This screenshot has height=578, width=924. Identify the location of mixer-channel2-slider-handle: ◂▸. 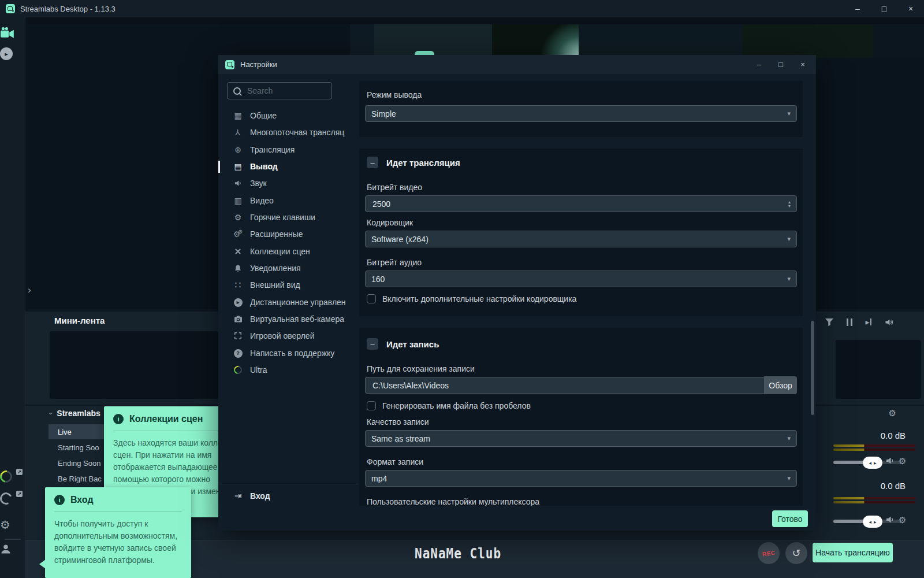
(873, 521).